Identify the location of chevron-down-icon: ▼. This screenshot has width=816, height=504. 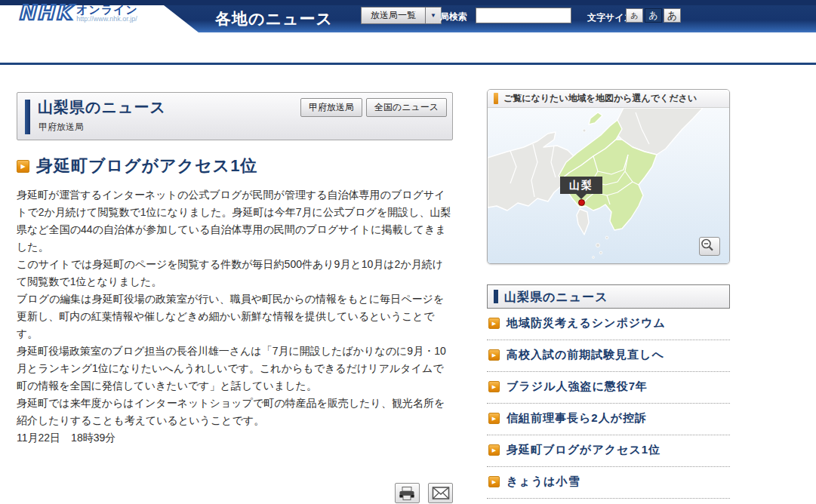
(433, 15).